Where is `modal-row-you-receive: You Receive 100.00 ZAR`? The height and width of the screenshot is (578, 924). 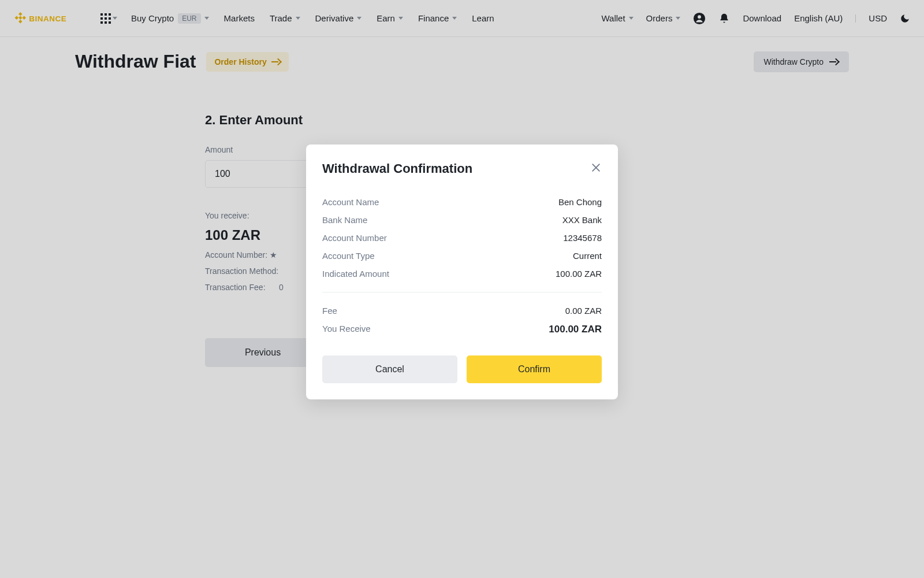
modal-row-you-receive: You Receive 100.00 ZAR is located at coordinates (462, 329).